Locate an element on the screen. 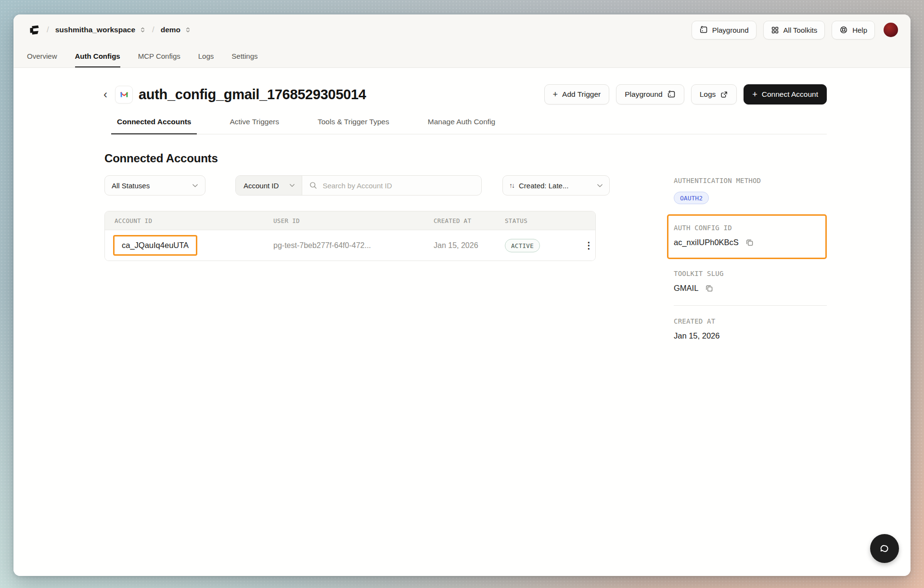 Image resolution: width=924 pixels, height=588 pixels. help-lifebuoy-icon is located at coordinates (844, 30).